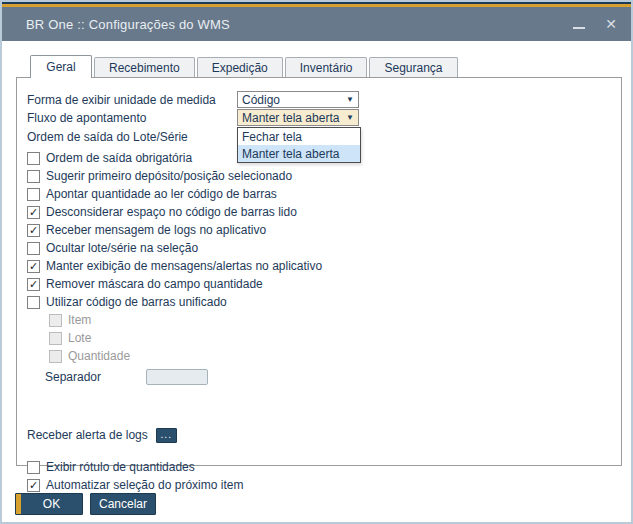 The image size is (633, 524). I want to click on tab-inventário: Inventário, so click(326, 67).